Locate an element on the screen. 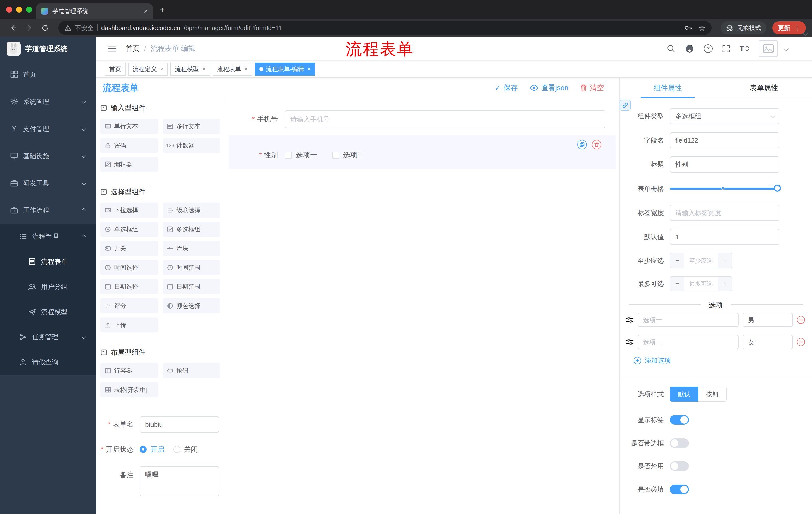  label-width-input is located at coordinates (724, 213).